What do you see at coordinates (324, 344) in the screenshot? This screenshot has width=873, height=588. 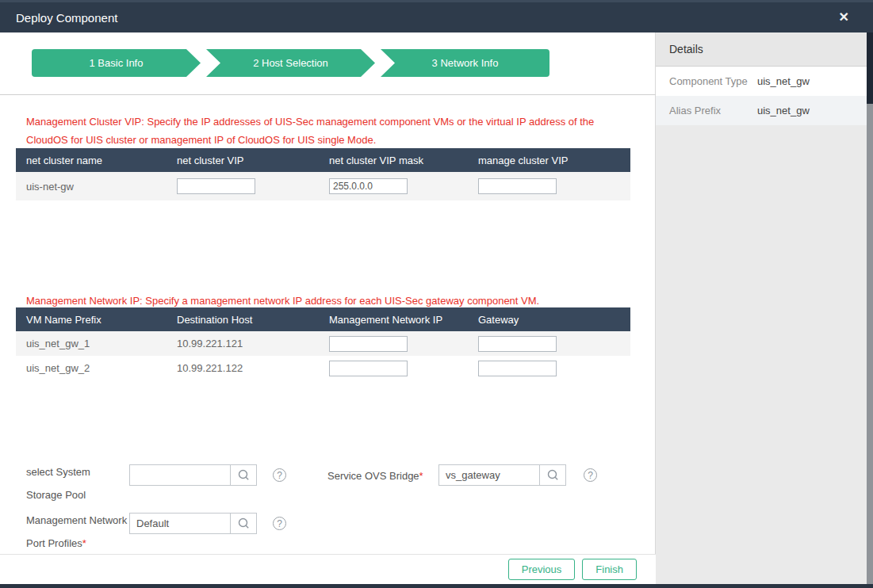 I see `table-row: uis_net_gw_1 10.99.221.121` at bounding box center [324, 344].